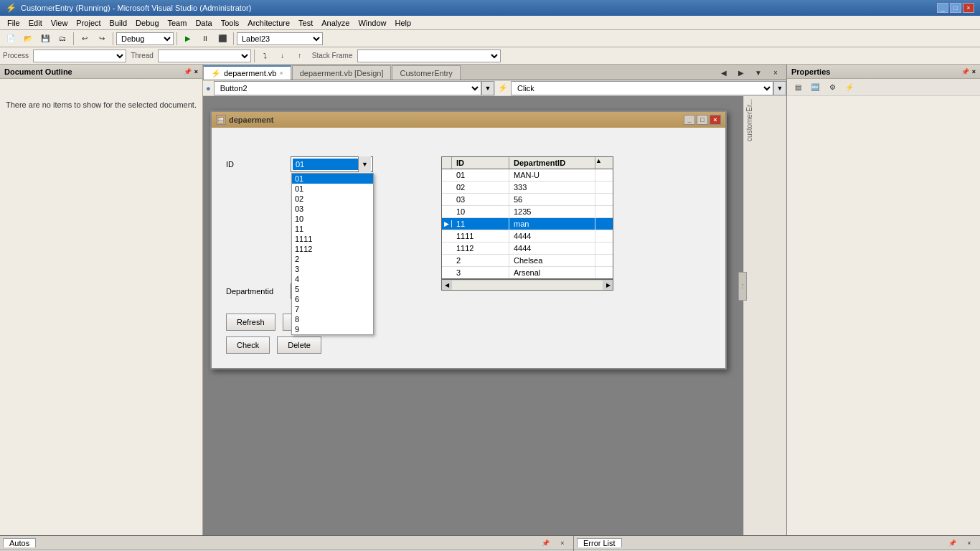  I want to click on label-combo: Label23, so click(280, 39).